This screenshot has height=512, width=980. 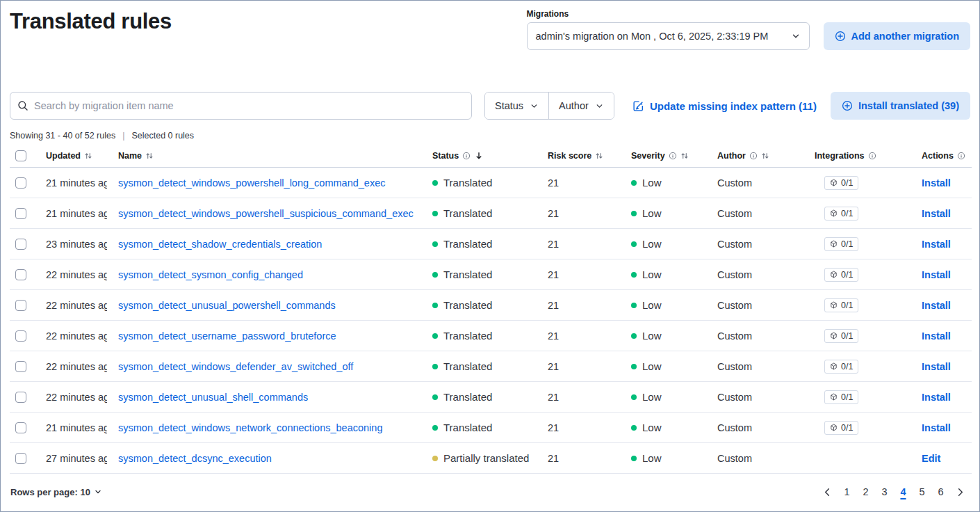 What do you see at coordinates (901, 106) in the screenshot?
I see `install-translated-button: Install translated (39)` at bounding box center [901, 106].